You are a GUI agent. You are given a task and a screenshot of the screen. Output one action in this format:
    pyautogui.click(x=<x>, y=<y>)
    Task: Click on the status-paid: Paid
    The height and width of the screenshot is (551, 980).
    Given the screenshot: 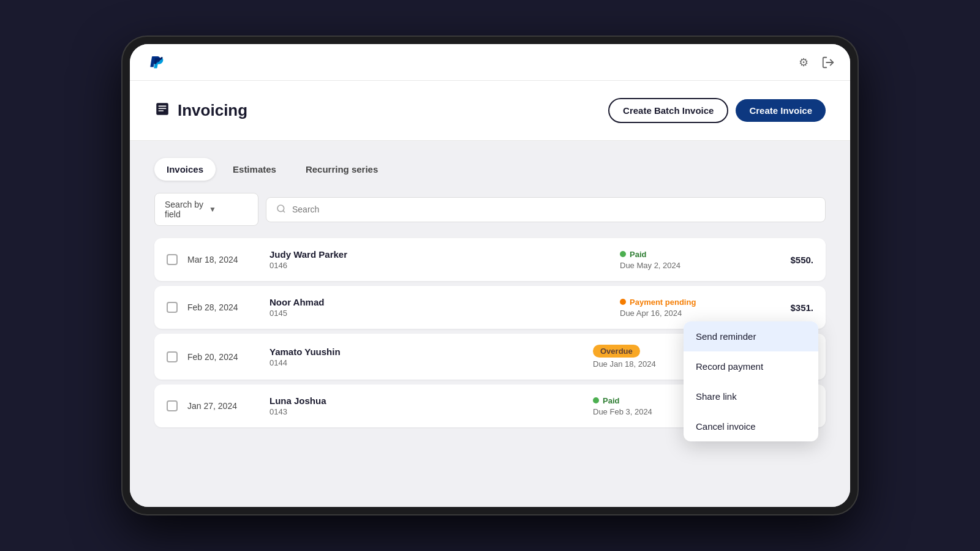 What is the action you would take?
    pyautogui.click(x=687, y=255)
    